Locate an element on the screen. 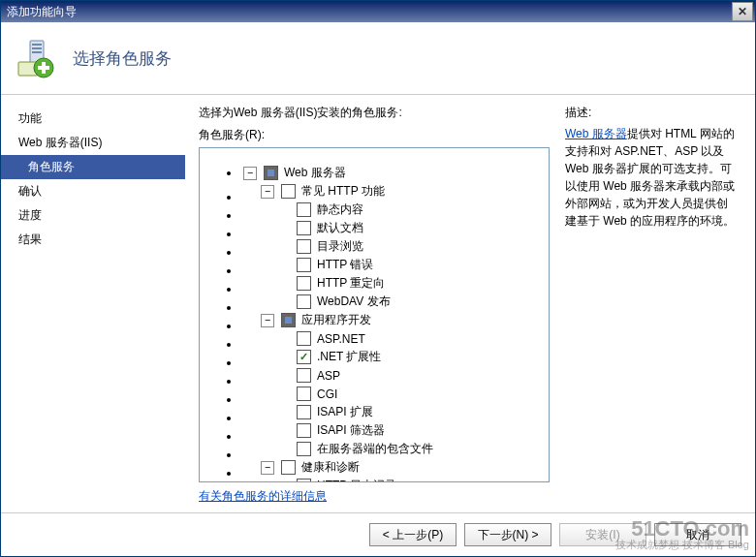  sidebar-item-4: 进度 is located at coordinates (93, 215).